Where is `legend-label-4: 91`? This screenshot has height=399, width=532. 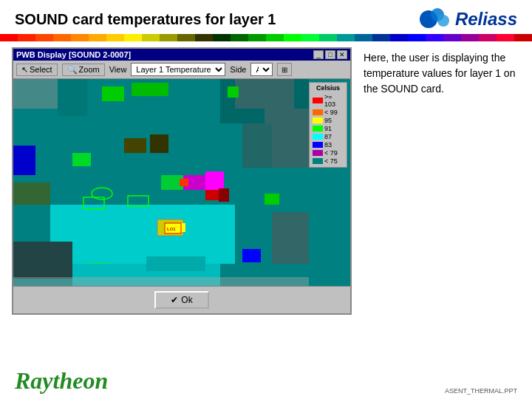
legend-label-4: 91 is located at coordinates (328, 129).